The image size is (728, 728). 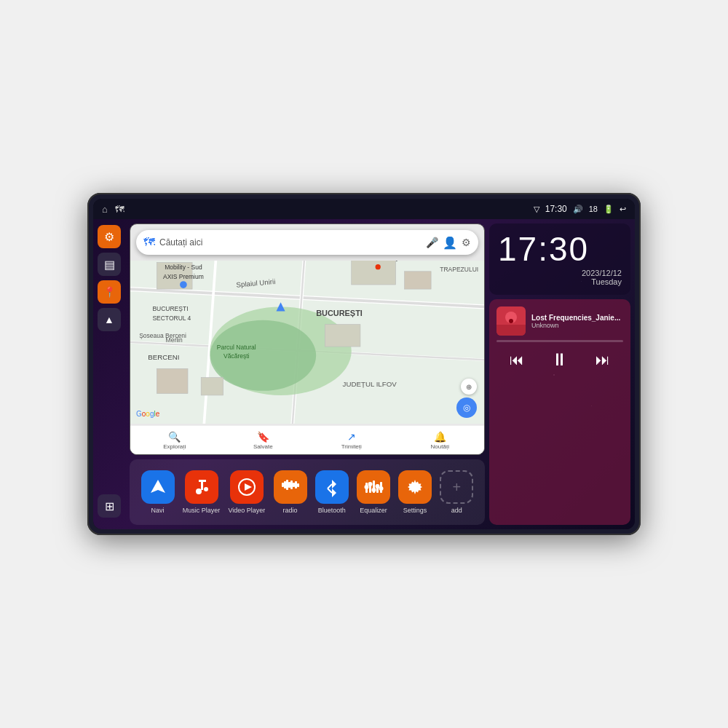 I want to click on svg-text: BERCENI, so click(x=163, y=357).